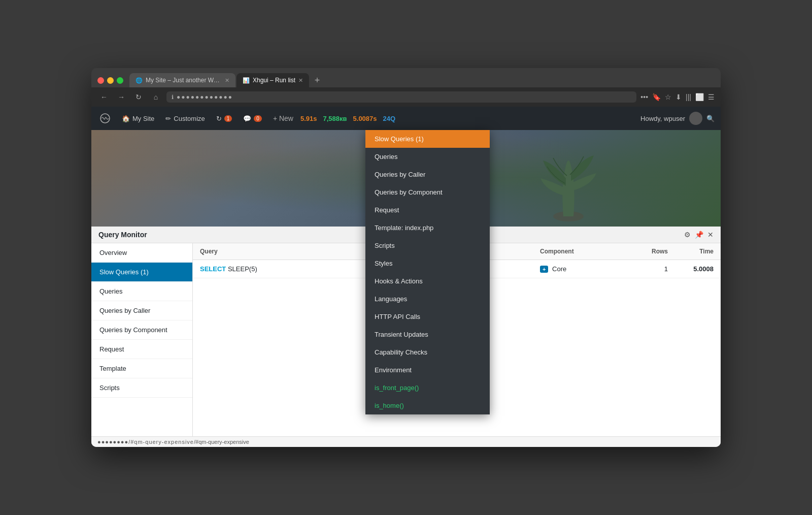  Describe the element at coordinates (335, 119) in the screenshot. I see `qm-memory: 7,588кв` at that location.